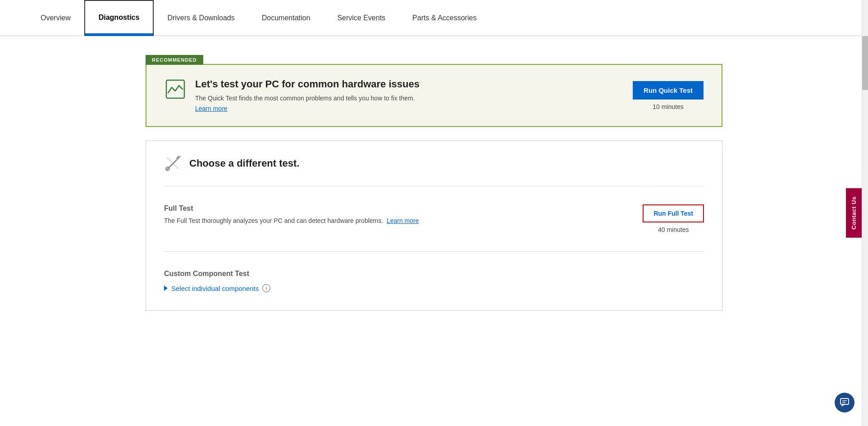  Describe the element at coordinates (119, 18) in the screenshot. I see `nav-diagnostics: Diagnostics` at that location.